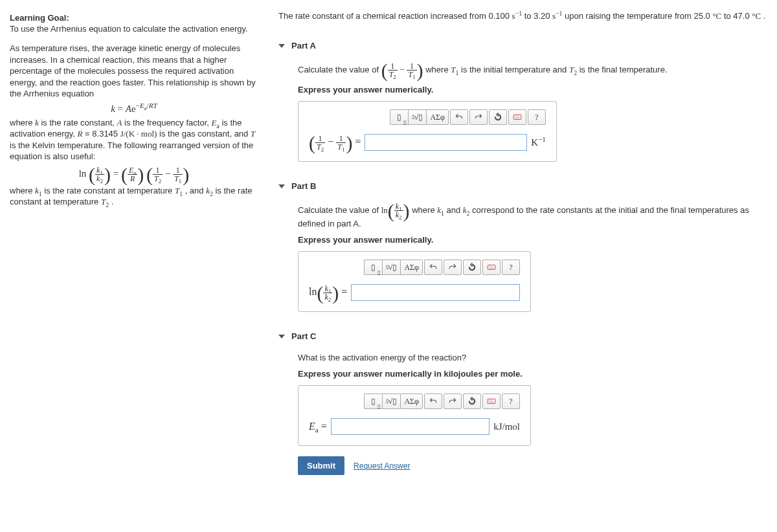 The width and height of the screenshot is (777, 532). Describe the element at coordinates (532, 216) in the screenshot. I see `part-b-prompt: Calculate the value of ln(k1k2) where k1…` at that location.